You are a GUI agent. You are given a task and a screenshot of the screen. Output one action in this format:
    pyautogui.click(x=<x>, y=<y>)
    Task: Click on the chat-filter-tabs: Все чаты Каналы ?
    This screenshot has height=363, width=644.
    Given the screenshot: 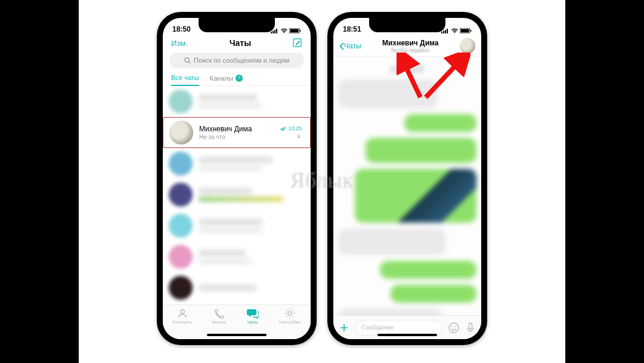 What is the action you would take?
    pyautogui.click(x=237, y=78)
    